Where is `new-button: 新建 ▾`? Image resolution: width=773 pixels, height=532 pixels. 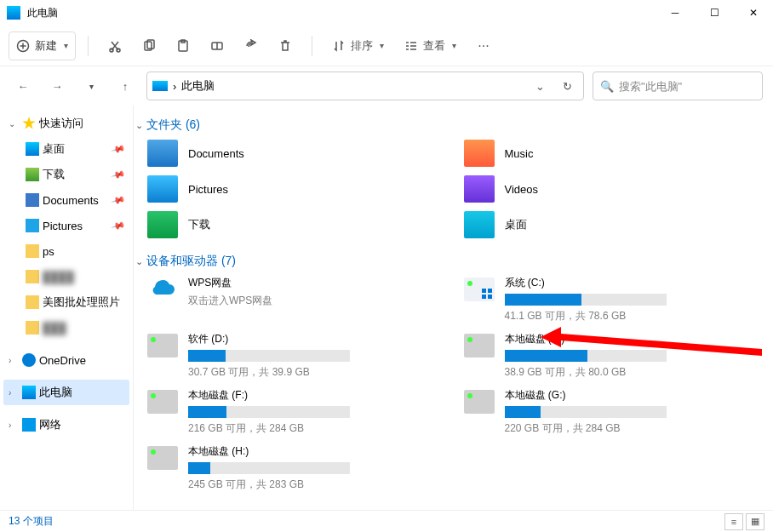 new-button: 新建 ▾ is located at coordinates (43, 46).